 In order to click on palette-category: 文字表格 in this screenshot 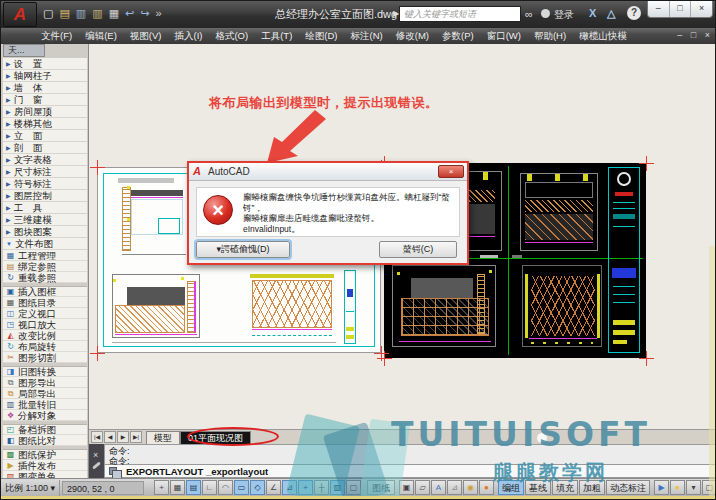, I will do `click(45, 160)`.